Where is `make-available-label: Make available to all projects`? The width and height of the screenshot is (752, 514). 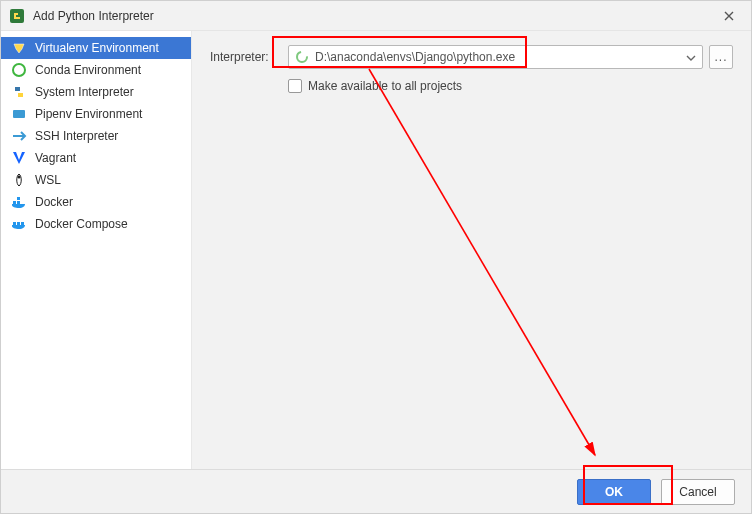 make-available-label: Make available to all projects is located at coordinates (385, 86).